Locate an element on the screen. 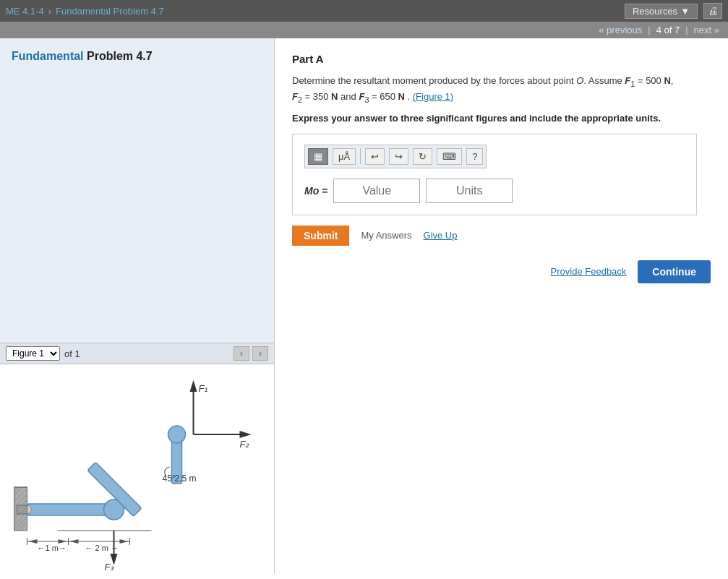 This screenshot has height=579, width=728. express-answer-label: Express your answer to three significant… is located at coordinates (502, 119).